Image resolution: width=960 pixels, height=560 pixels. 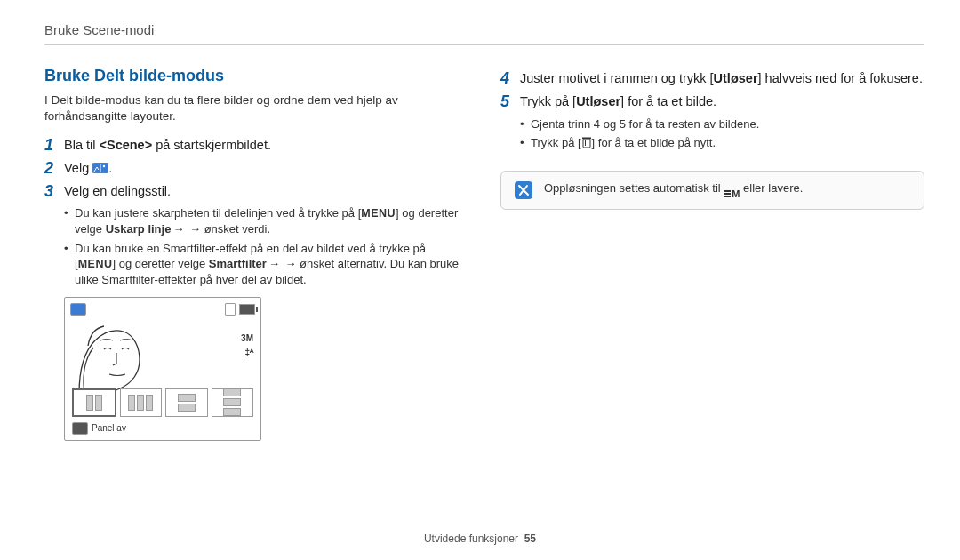 I want to click on section-title: Bruke Delt bilde-modus, so click(x=256, y=76).